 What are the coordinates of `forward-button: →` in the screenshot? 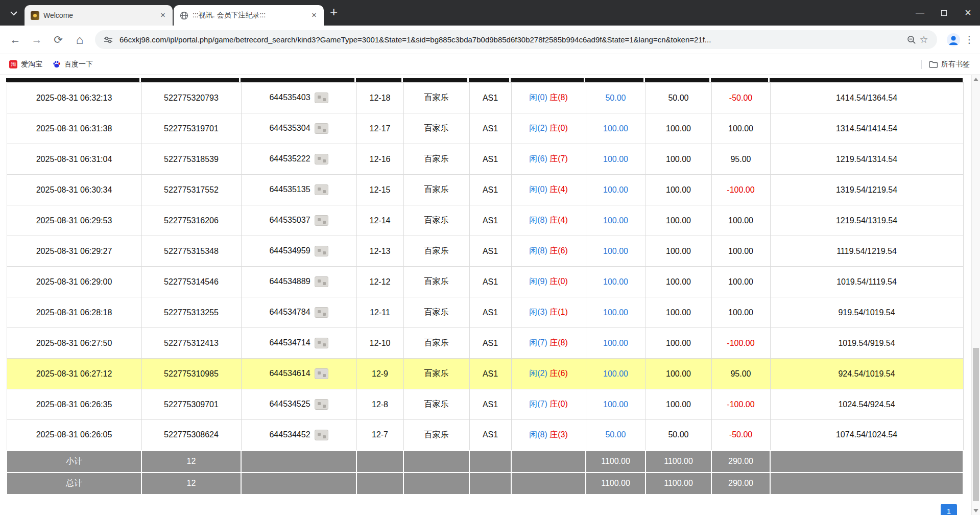 It's located at (37, 40).